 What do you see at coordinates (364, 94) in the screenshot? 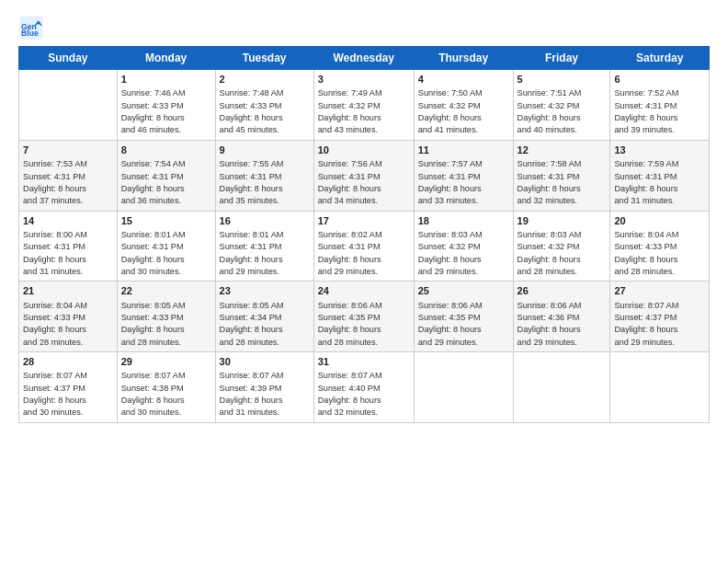
I see `cell-info: Sunrise: 7:49 AM` at bounding box center [364, 94].